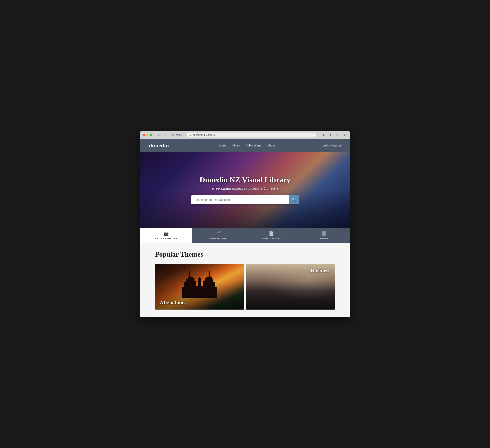 The height and width of the screenshot is (448, 490). I want to click on tab-publications: 📄 PUBLICATIONS, so click(271, 235).